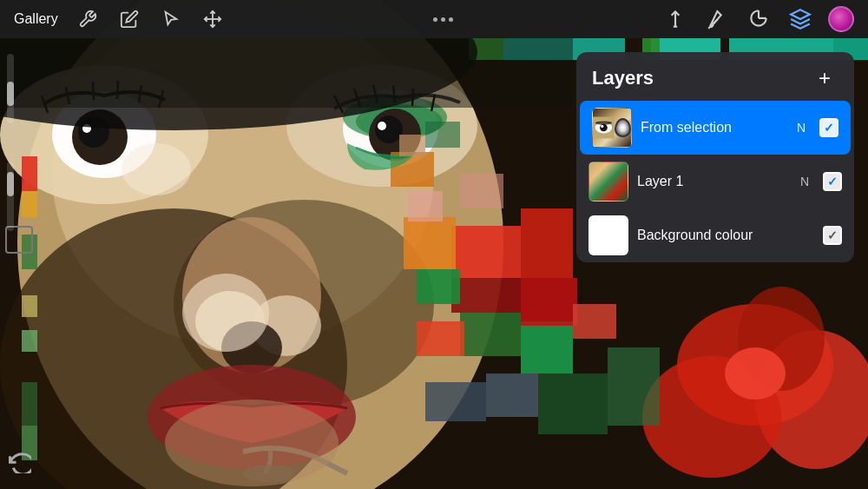  What do you see at coordinates (714, 128) in the screenshot?
I see `layer-name: From selection` at bounding box center [714, 128].